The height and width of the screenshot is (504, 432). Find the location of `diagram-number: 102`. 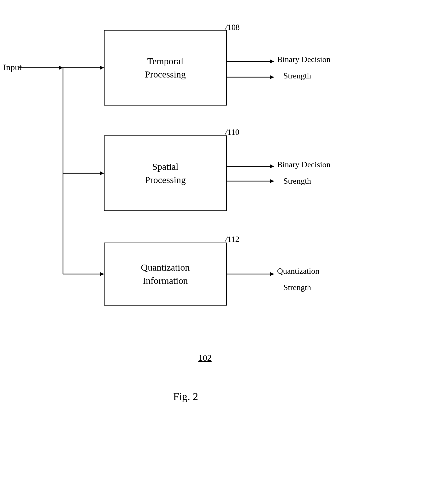

diagram-number: 102 is located at coordinates (205, 358).